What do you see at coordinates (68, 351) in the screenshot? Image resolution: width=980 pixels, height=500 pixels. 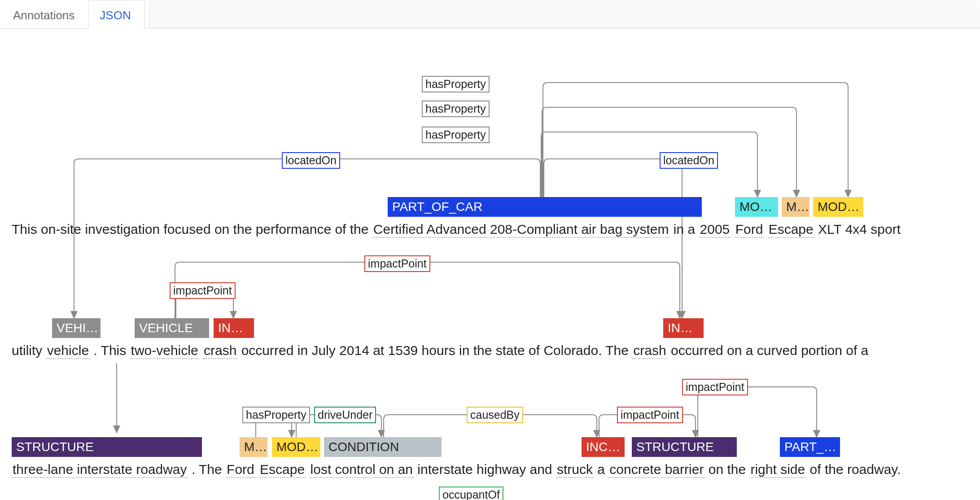 I see `ent-span-vehicle: vehicle` at bounding box center [68, 351].